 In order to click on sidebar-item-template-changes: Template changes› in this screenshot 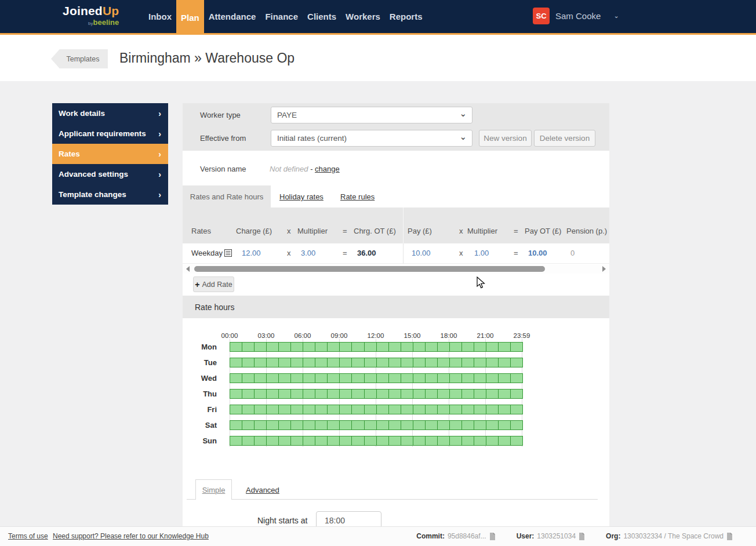, I will do `click(110, 195)`.